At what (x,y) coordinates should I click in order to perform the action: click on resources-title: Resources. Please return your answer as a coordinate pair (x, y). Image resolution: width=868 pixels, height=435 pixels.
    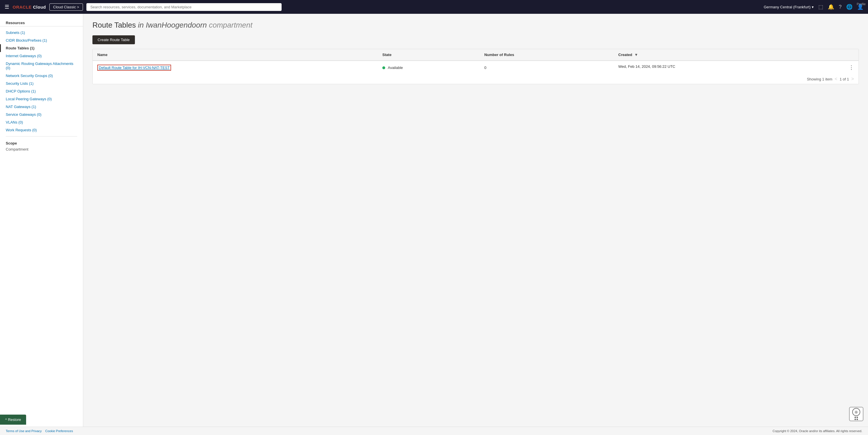
    Looking at the image, I should click on (41, 22).